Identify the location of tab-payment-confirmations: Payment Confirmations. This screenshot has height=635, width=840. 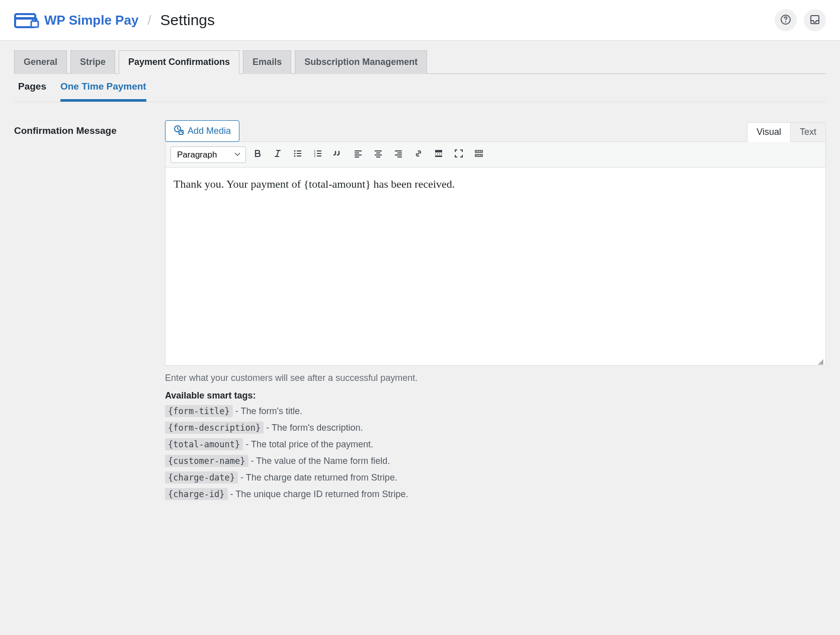
(179, 62).